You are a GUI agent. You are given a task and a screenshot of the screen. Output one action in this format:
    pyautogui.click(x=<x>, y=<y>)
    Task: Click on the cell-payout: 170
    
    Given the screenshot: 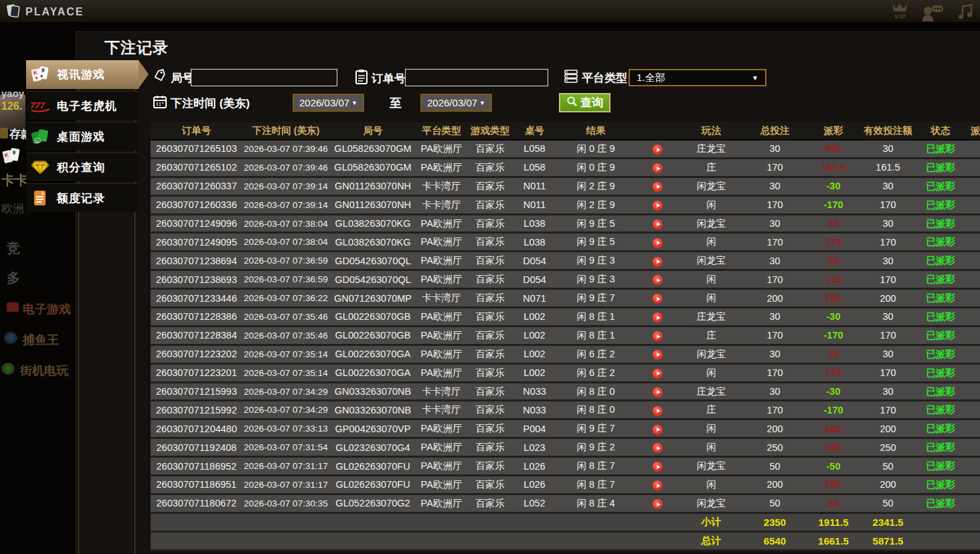 What is the action you would take?
    pyautogui.click(x=833, y=242)
    